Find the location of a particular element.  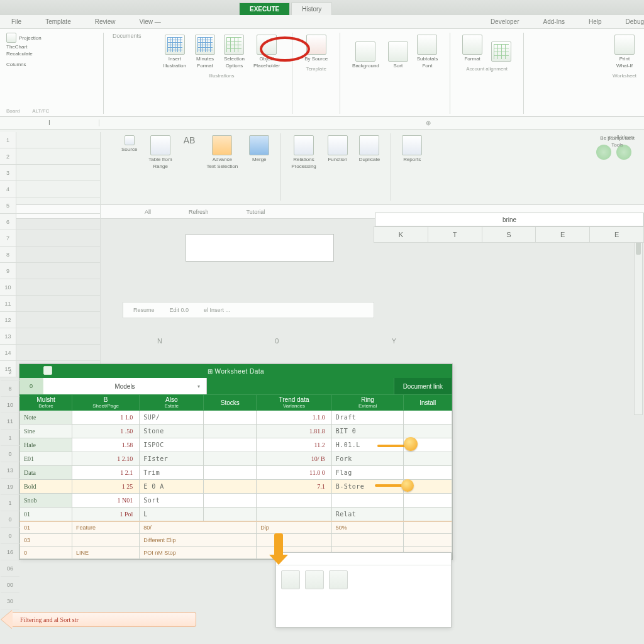

tab-corner: 0 is located at coordinates (31, 386).